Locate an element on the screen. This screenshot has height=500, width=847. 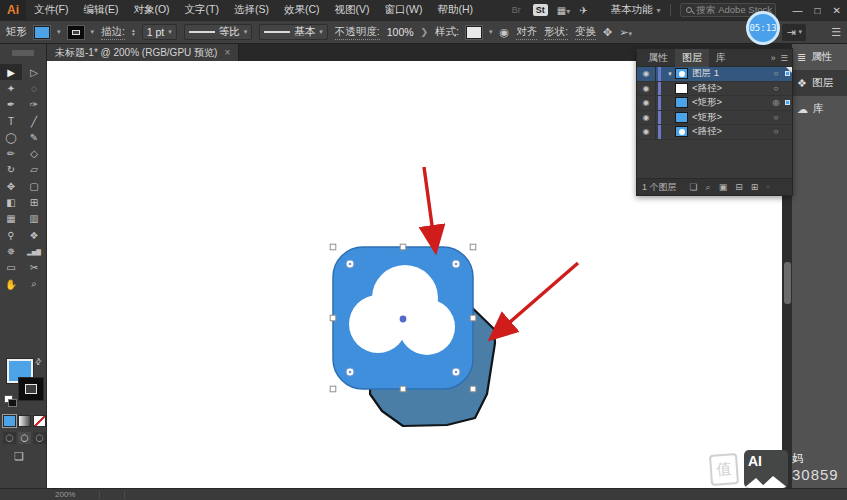
gradient-button is located at coordinates (24, 421).